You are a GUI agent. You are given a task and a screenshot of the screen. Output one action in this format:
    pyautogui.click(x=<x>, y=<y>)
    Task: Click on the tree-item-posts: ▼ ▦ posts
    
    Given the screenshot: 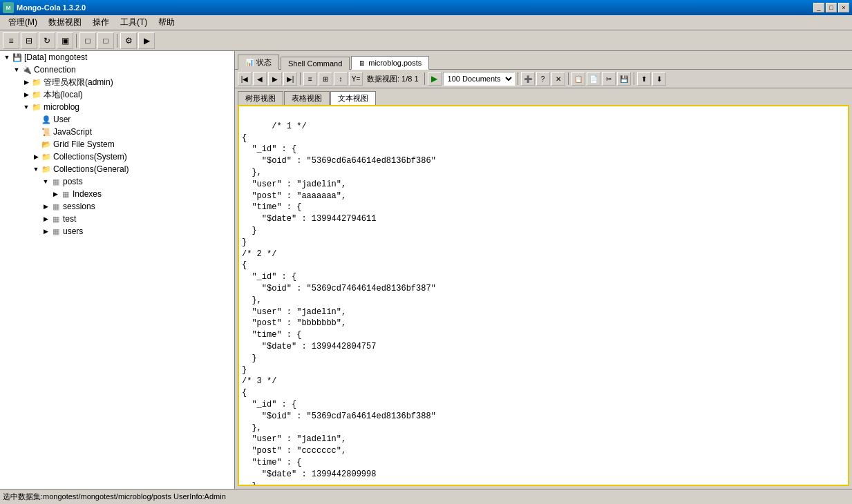 What is the action you would take?
    pyautogui.click(x=117, y=182)
    